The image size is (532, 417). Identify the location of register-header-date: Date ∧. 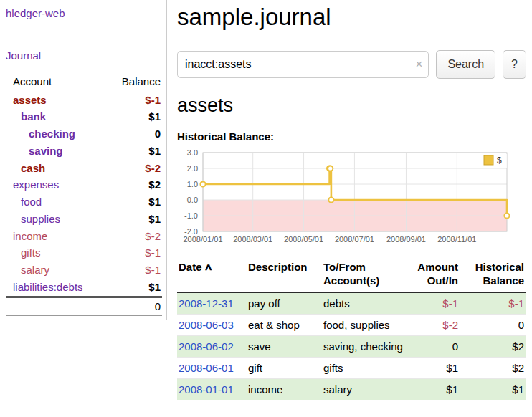
(212, 275).